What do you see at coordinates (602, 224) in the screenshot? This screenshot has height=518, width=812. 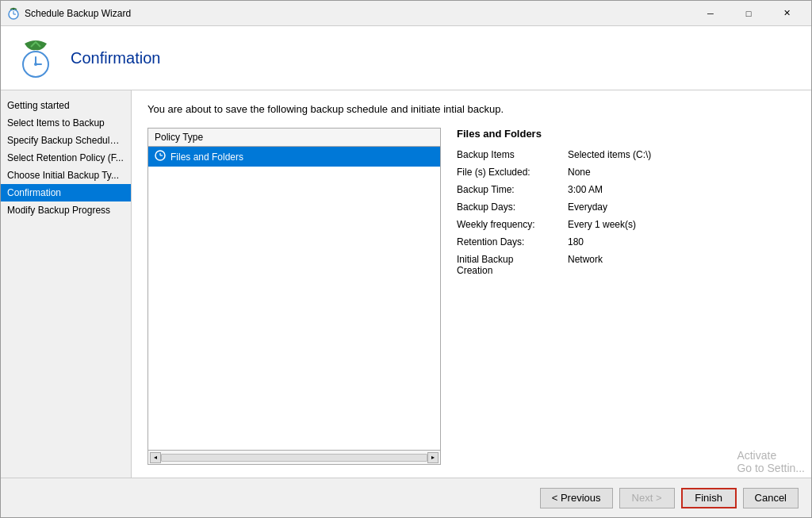 I see `detail-value-weekly-freq: Every 1 week(s)` at bounding box center [602, 224].